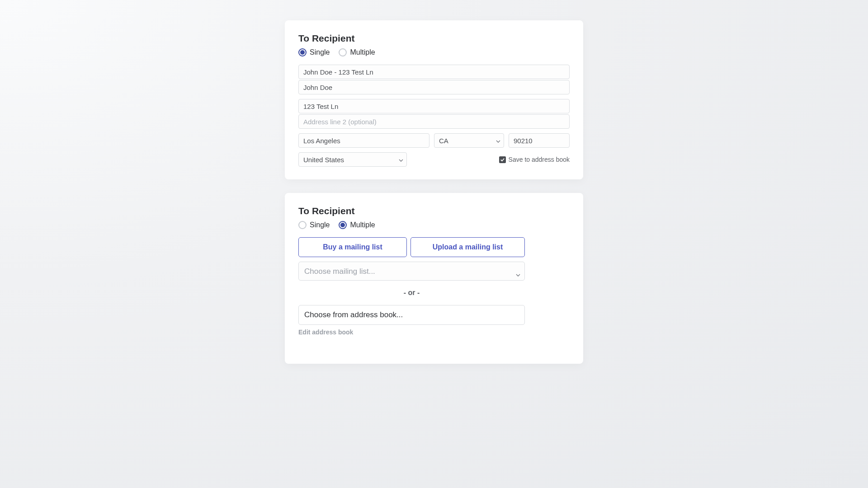 The height and width of the screenshot is (488, 868). I want to click on save-to-address-book-checkbox: Save to address book, so click(534, 160).